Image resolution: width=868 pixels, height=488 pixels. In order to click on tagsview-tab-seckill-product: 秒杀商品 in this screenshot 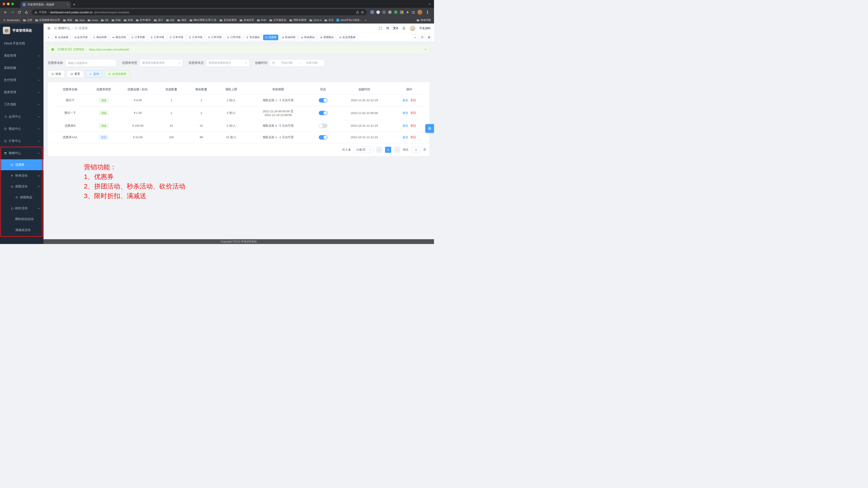, I will do `click(308, 37)`.